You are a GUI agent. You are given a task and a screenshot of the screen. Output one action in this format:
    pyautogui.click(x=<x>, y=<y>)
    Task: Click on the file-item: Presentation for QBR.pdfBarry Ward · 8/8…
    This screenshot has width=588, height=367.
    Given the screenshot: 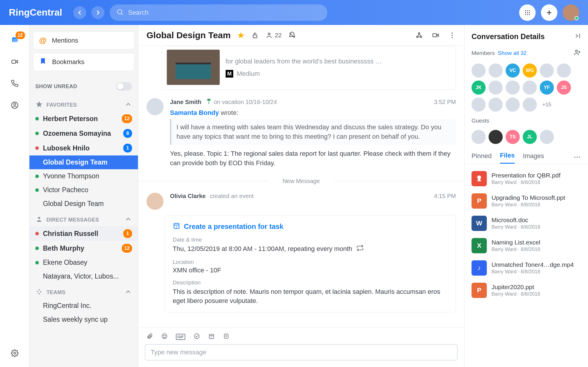 What is the action you would take?
    pyautogui.click(x=526, y=179)
    